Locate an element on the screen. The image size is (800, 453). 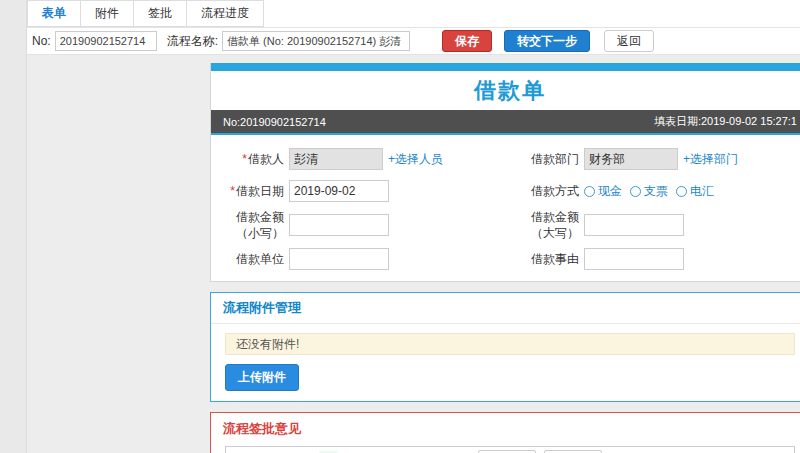
form-date-text: 填表日期:2019-09-02 15:27:1 is located at coordinates (726, 122).